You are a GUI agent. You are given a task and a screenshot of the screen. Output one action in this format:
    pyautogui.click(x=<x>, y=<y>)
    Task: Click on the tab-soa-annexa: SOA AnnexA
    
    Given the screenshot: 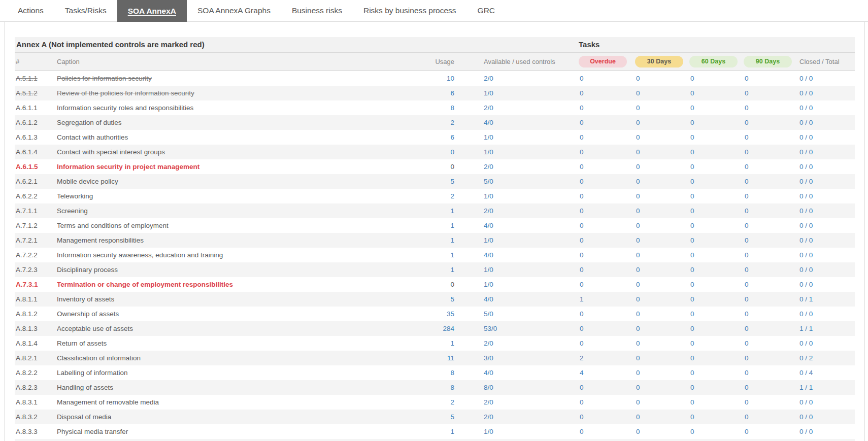 What is the action you would take?
    pyautogui.click(x=152, y=11)
    